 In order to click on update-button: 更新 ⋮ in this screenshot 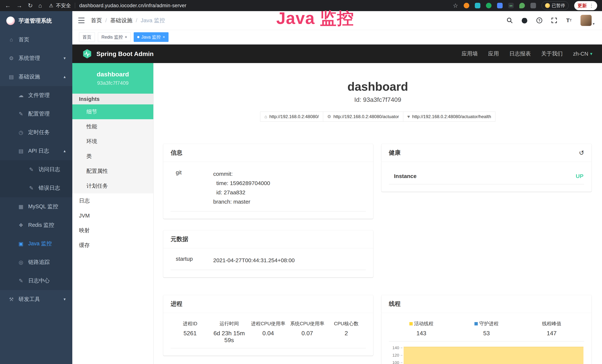, I will do `click(586, 6)`.